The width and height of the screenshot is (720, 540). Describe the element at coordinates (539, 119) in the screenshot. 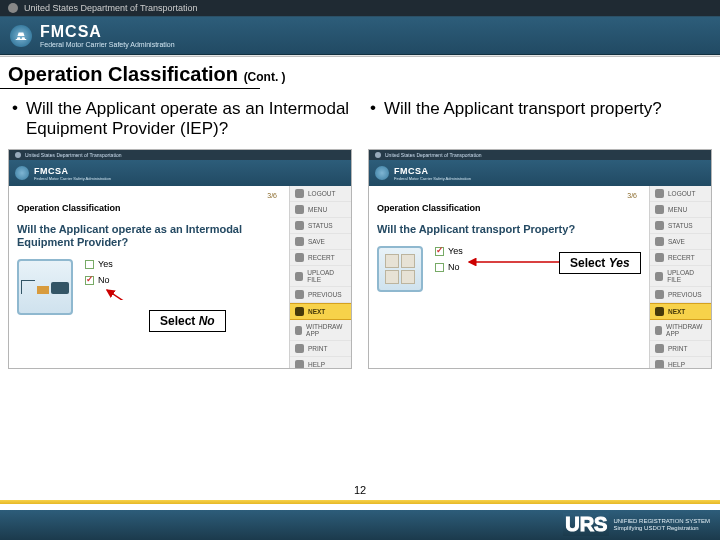

I see `bullet-right: • Will the Applicant transport property?` at that location.